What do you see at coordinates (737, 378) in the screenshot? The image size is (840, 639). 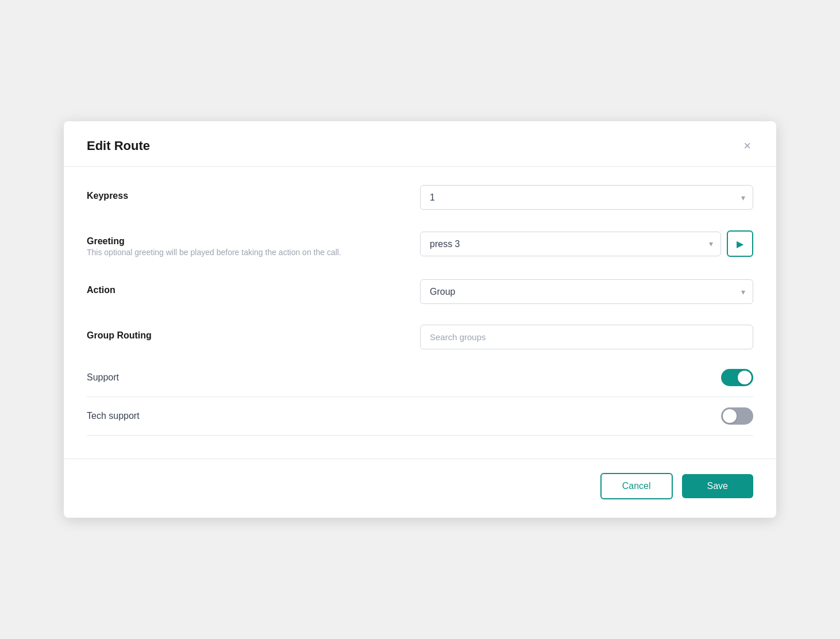 I see `toggle-support` at bounding box center [737, 378].